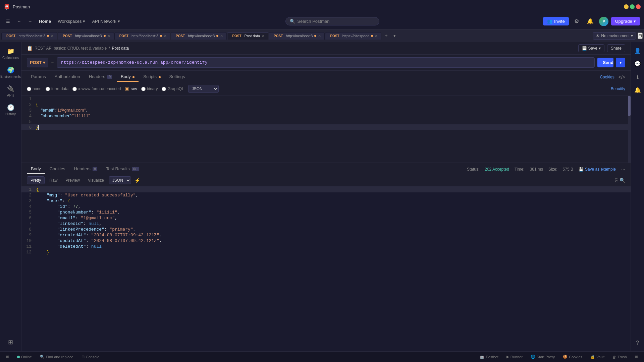  Describe the element at coordinates (590, 21) in the screenshot. I see `notifications-button: 🔔` at that location.